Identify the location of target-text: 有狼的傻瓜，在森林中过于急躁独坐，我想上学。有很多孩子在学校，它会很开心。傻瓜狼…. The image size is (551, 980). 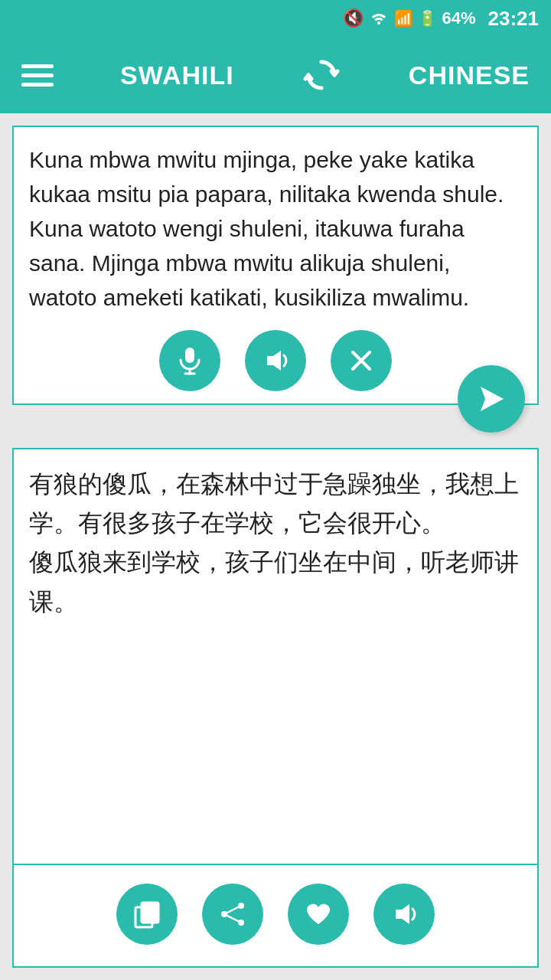
(276, 544).